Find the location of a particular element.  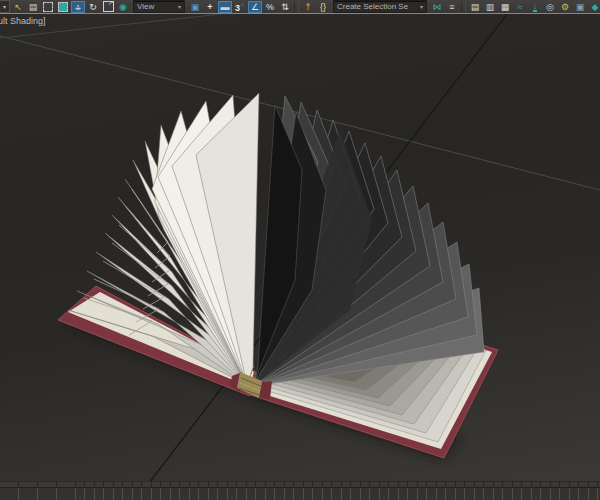

timeline-track-bar is located at coordinates (300, 490).